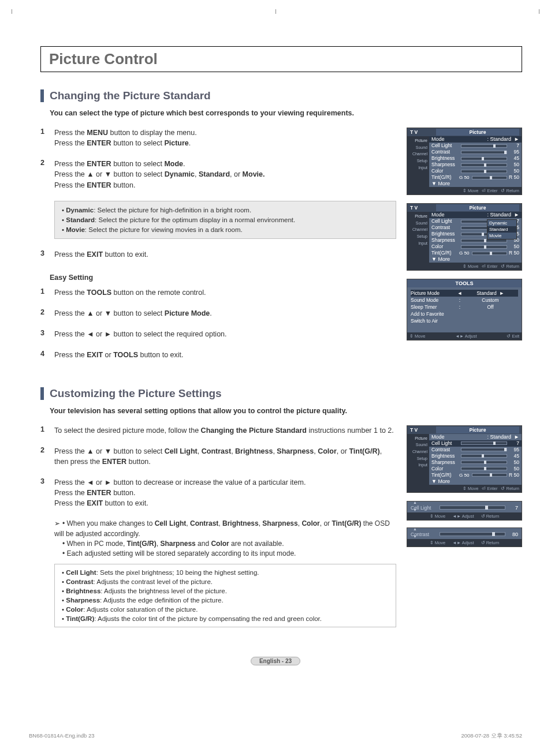 The height and width of the screenshot is (756, 551). Describe the element at coordinates (281, 59) in the screenshot. I see `main-title-box: Picture Control` at that location.